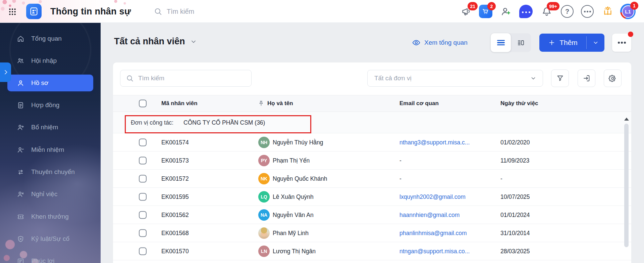 The image size is (644, 263). I want to click on sidebar-item-tong-quan: Tổng quan, so click(50, 39).